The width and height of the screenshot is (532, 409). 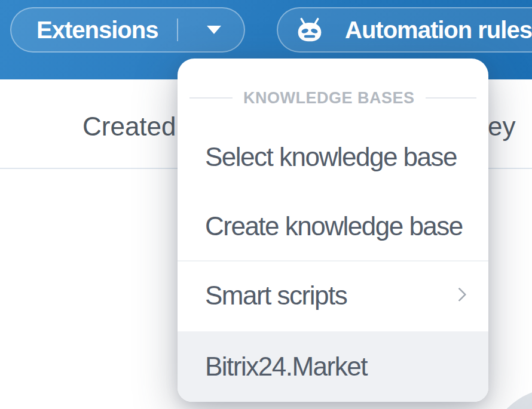 I want to click on menu-item-smart-scripts: Smart scripts, so click(x=333, y=296).